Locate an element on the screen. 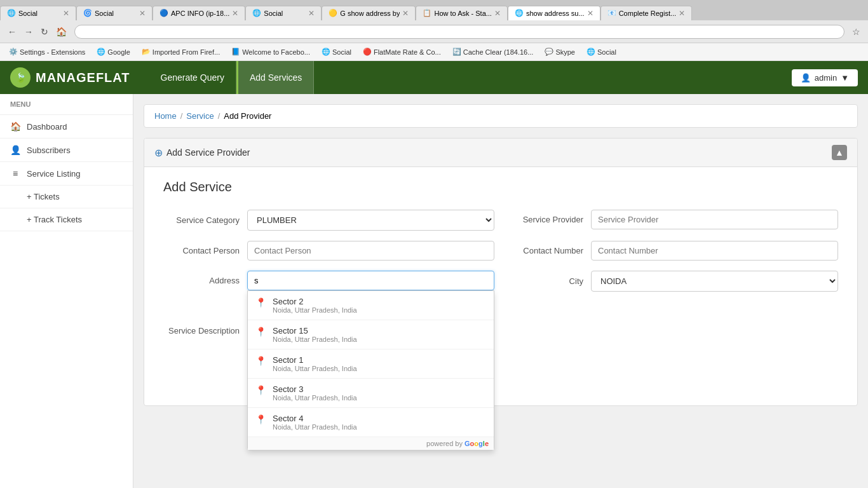  sidebar-item-dashboard: 🏠 Dashboard is located at coordinates (66, 127).